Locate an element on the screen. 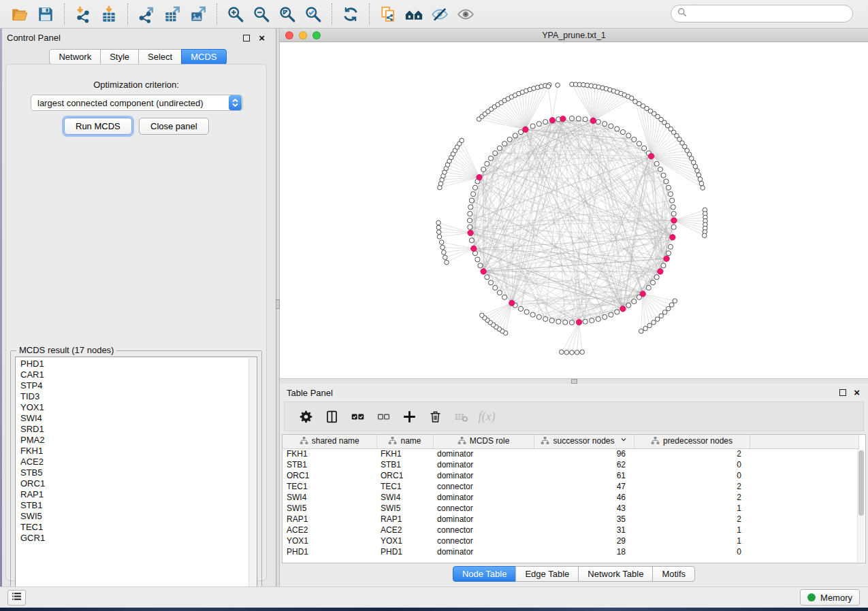  network-window-titlebar: YPA_prune.txt_1 is located at coordinates (574, 35).